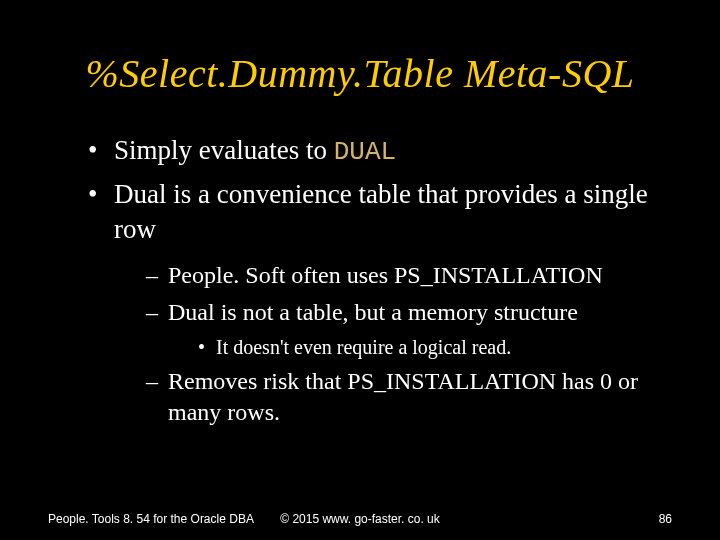 The height and width of the screenshot is (540, 720). Describe the element at coordinates (568, 519) in the screenshot. I see `footer-page-number: 86` at that location.